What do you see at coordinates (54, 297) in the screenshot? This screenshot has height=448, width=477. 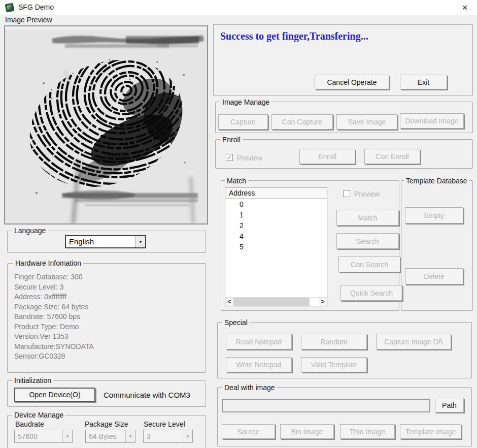 I see `hw-line-address: Address: 0xffffffff` at bounding box center [54, 297].